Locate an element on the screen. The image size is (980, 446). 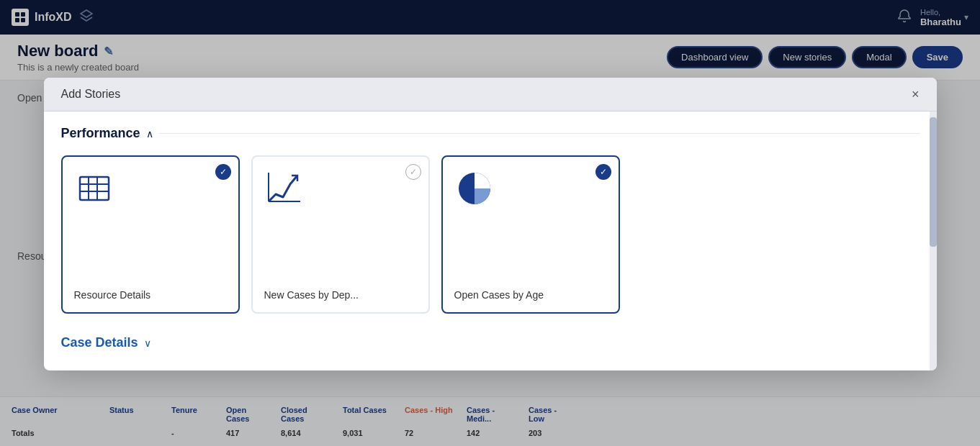
close-button: × is located at coordinates (916, 94).